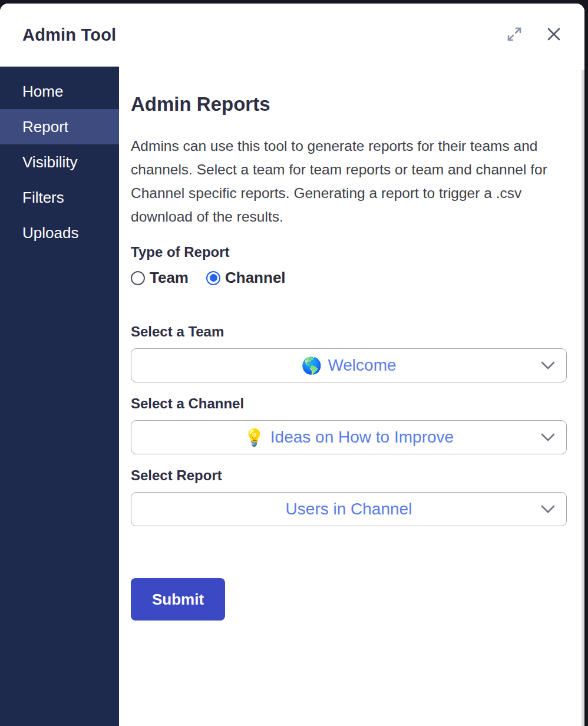 The height and width of the screenshot is (726, 588). What do you see at coordinates (349, 332) in the screenshot?
I see `team-select-label: Select a Team` at bounding box center [349, 332].